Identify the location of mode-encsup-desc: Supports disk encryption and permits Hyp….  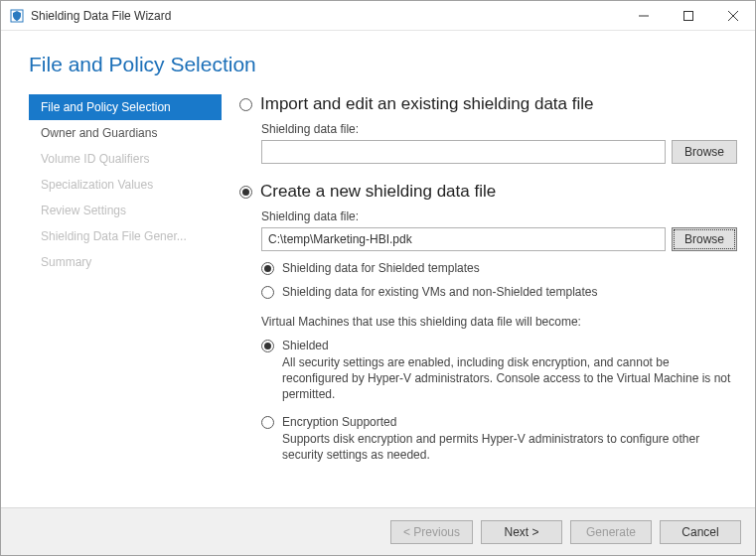
(510, 447).